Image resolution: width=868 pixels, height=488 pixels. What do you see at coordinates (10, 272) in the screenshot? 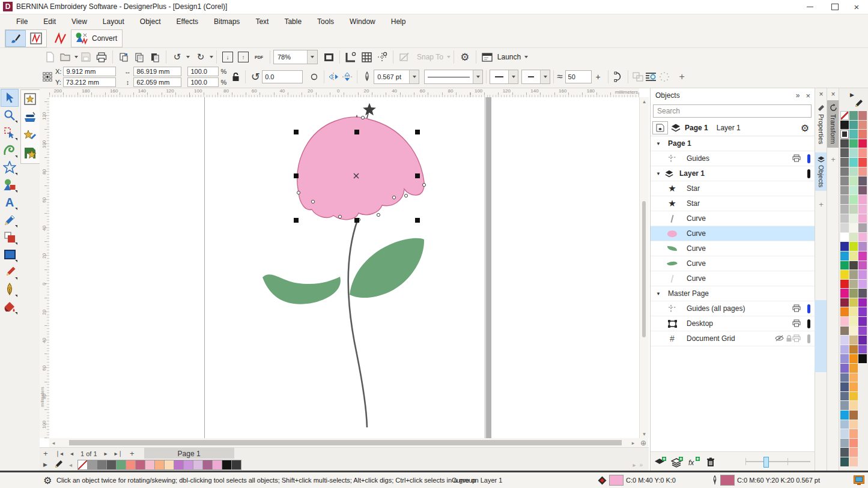
I see `eyedropper-tool` at bounding box center [10, 272].